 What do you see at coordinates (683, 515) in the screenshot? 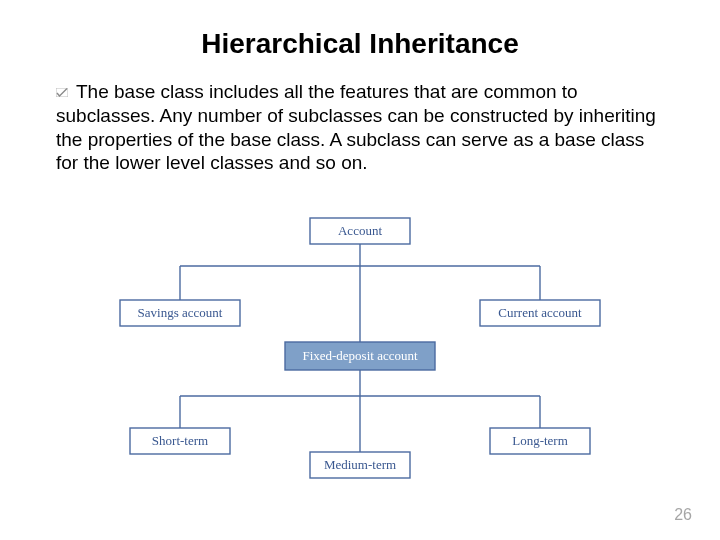
I see `page-number: 26` at bounding box center [683, 515].